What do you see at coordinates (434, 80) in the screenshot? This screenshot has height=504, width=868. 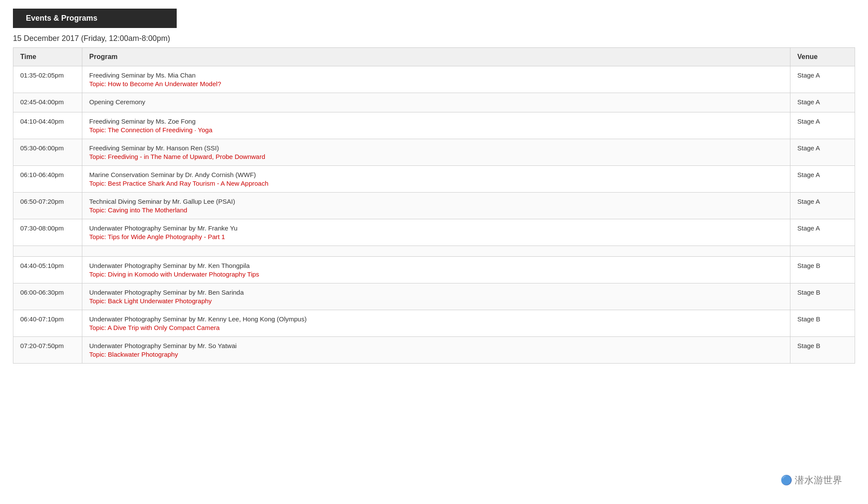 I see `table-row: 01:35-02:05pmFreediving Seminar by Ms. M…` at bounding box center [434, 80].